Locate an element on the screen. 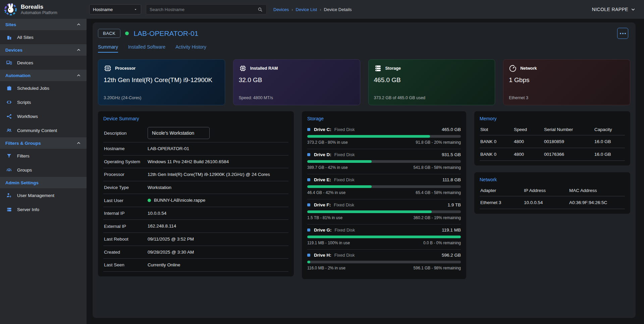 This screenshot has width=644, height=324. description-input is located at coordinates (178, 133).